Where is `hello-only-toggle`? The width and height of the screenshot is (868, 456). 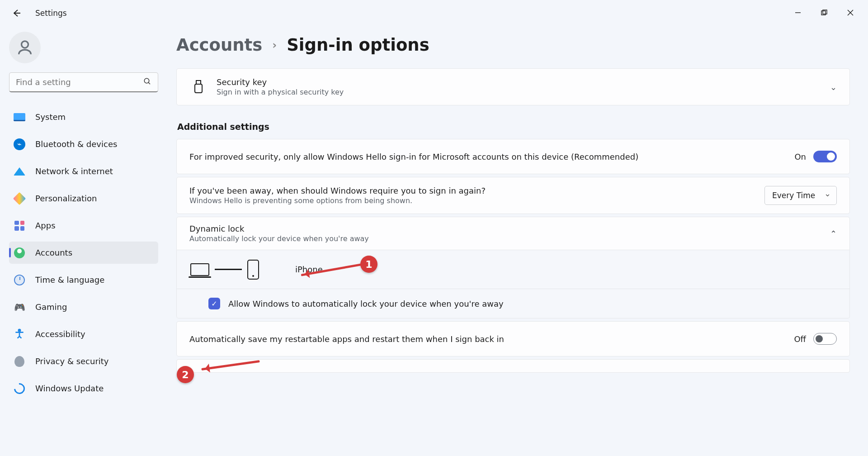
hello-only-toggle is located at coordinates (825, 157).